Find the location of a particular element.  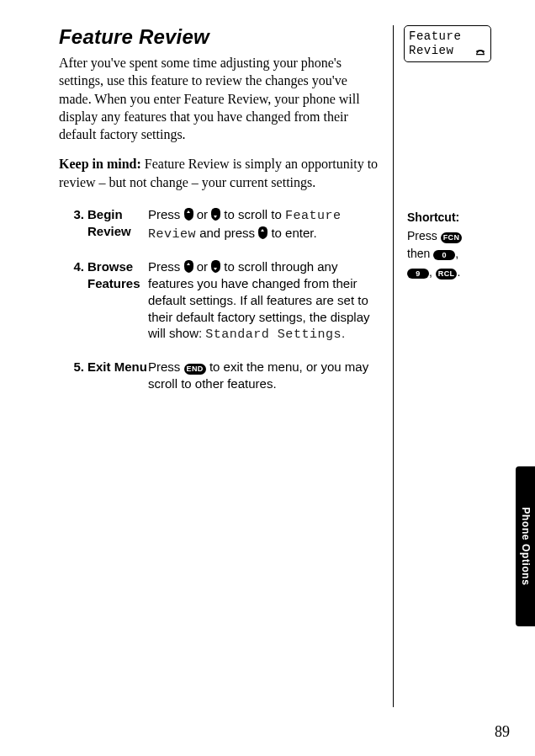

intro-paragraph: After you've spent some time adjusting y… is located at coordinates (220, 98).